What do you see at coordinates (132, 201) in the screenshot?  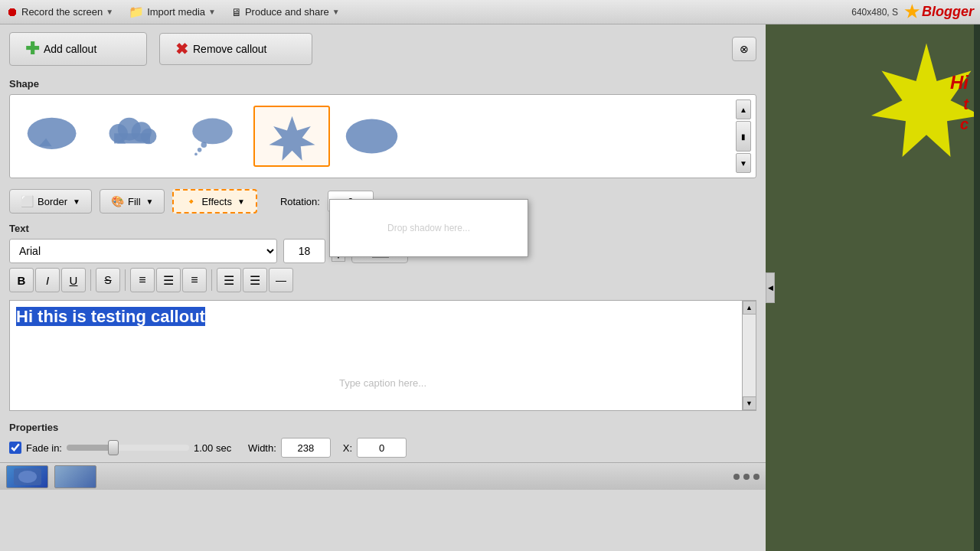 I see `fill-button: 🎨 Fill ▼` at bounding box center [132, 201].